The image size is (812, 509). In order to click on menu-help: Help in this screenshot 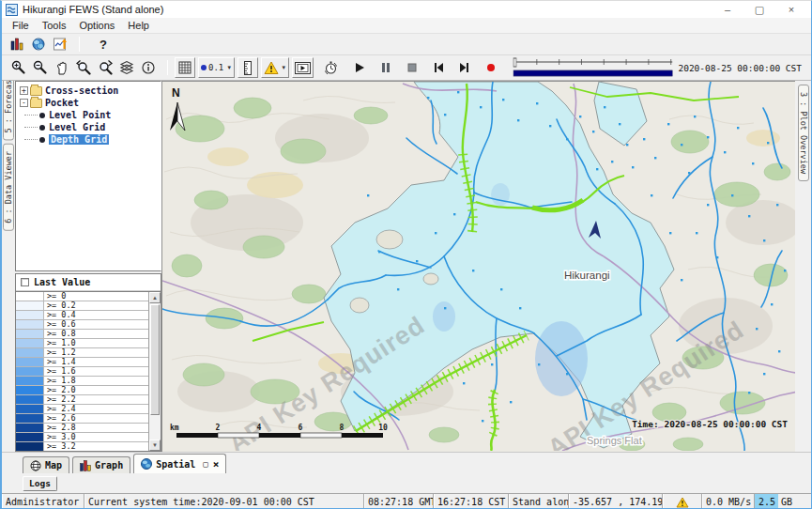, I will do `click(139, 25)`.